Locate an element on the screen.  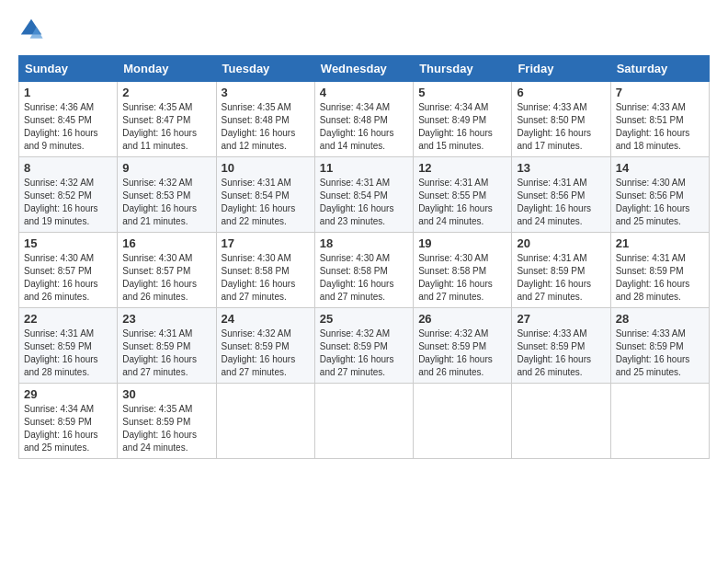
day-info: Sunrise: 4:35 AMSunset: 8:59 PMDaylight:… is located at coordinates (160, 429).